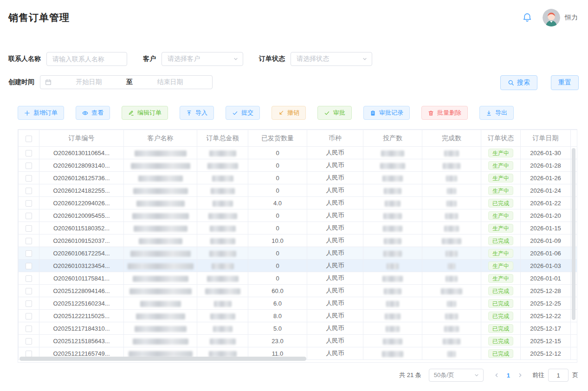 The image size is (588, 391). Describe the element at coordinates (558, 375) in the screenshot. I see `goto-page-input` at that location.